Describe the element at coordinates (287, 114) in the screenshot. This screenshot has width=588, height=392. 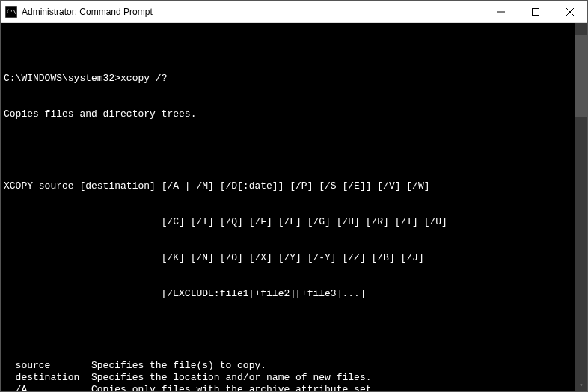
I see `description-line: Copies files and directory trees.` at that location.